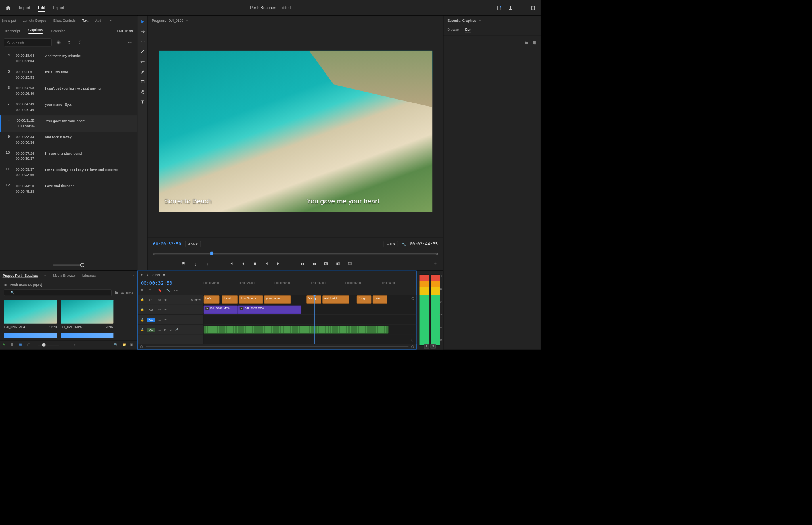  I want to click on timeline-hscroll, so click(277, 347).